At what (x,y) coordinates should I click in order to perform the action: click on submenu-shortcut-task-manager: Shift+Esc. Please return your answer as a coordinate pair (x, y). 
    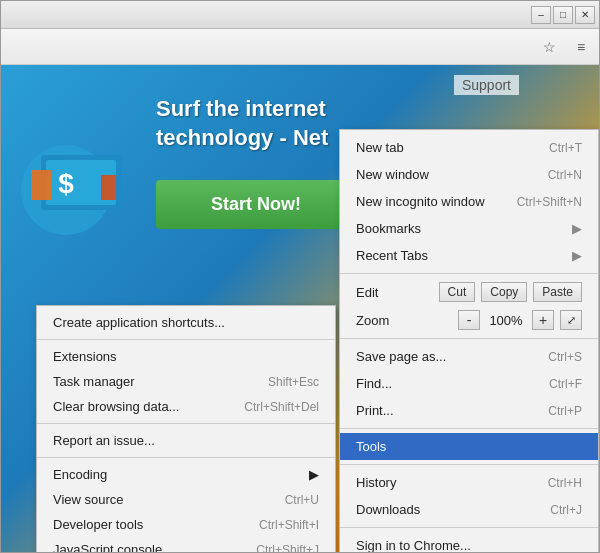
    Looking at the image, I should click on (294, 382).